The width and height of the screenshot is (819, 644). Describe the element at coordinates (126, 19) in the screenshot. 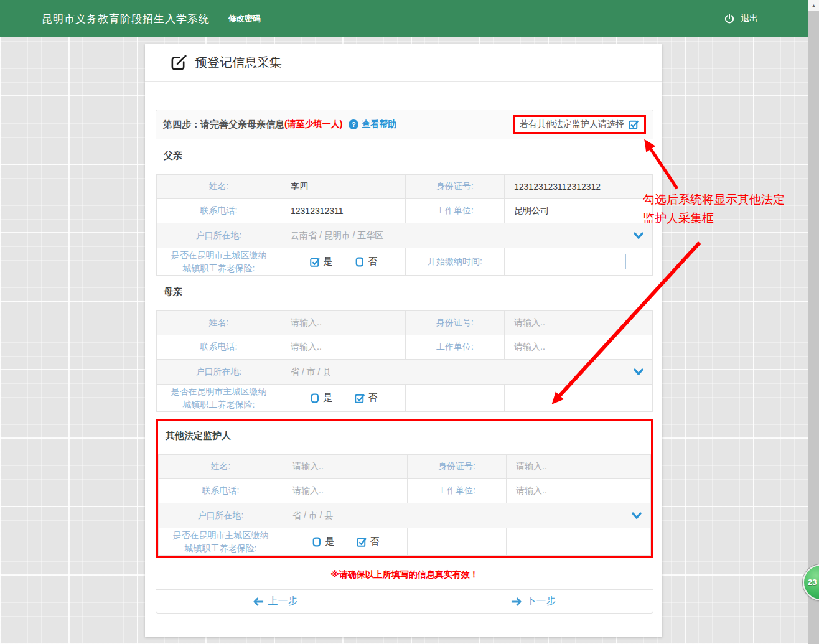

I see `app-title: 昆明市义务教育阶段招生入学系统` at that location.